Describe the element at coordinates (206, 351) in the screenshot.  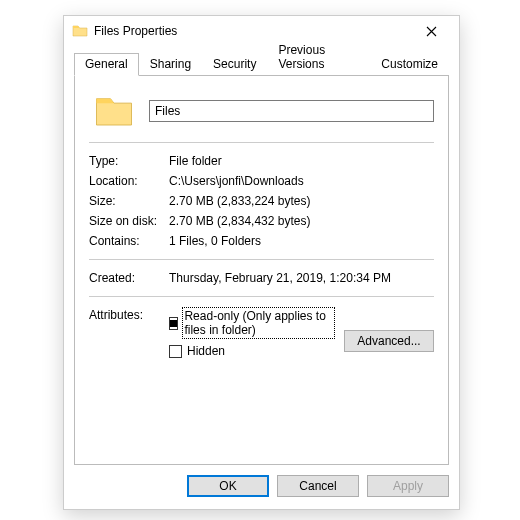
I see `hidden-label: Hidden` at that location.